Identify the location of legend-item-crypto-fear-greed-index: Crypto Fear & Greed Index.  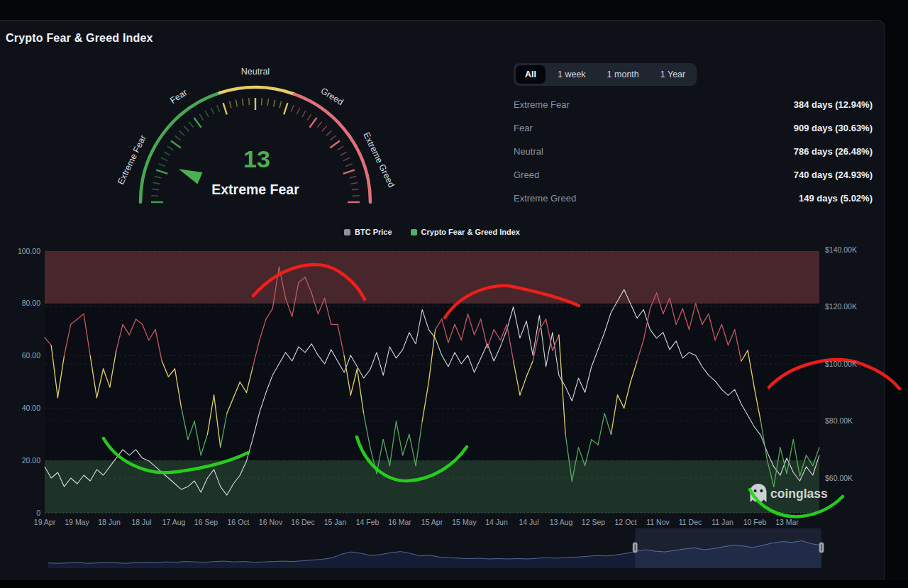
(465, 232).